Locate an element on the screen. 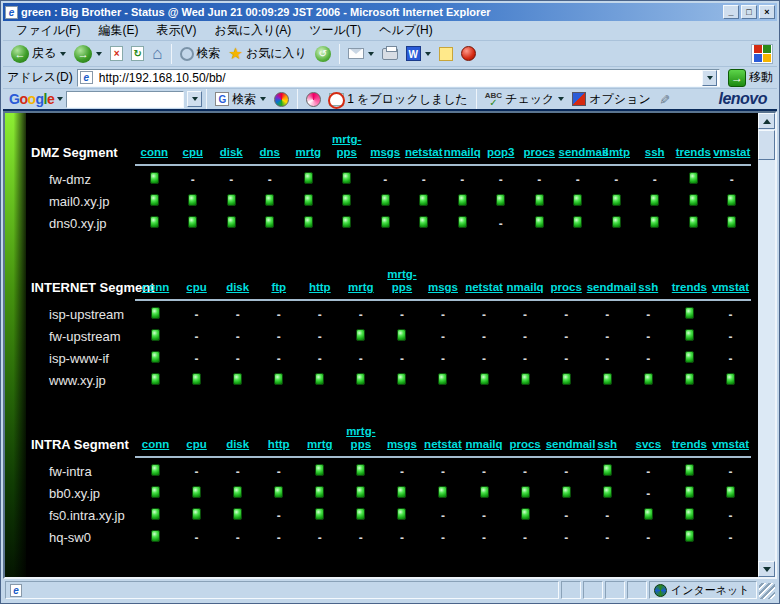 This screenshot has width=780, height=604. column-link-trends: trends is located at coordinates (694, 152).